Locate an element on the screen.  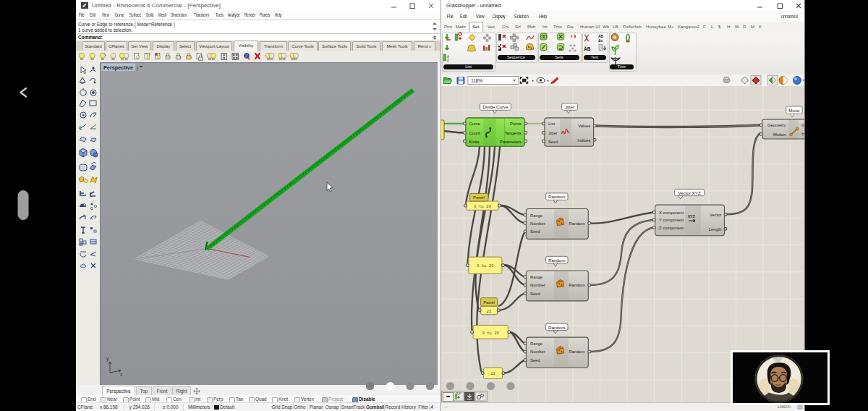
svg-text: Move is located at coordinates (794, 110).